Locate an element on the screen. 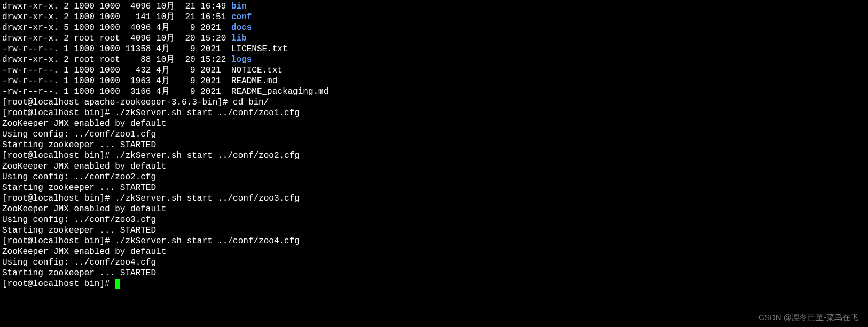 This screenshot has width=868, height=327. file-name: README_packaging.md is located at coordinates (280, 92).